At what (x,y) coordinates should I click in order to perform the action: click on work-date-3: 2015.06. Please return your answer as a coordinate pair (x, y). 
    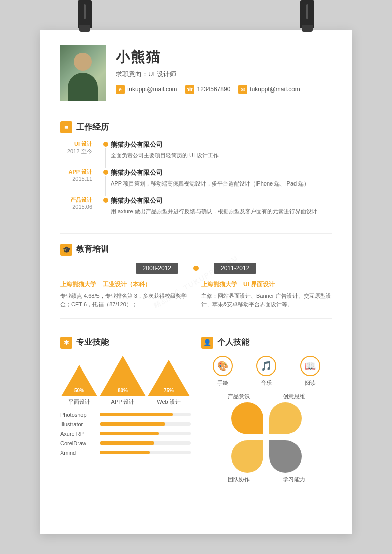
    Looking at the image, I should click on (76, 207).